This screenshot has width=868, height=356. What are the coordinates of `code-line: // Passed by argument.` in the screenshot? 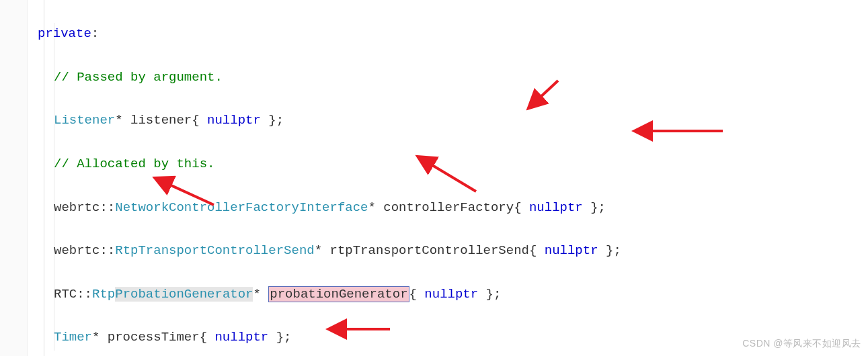 It's located at (329, 77).